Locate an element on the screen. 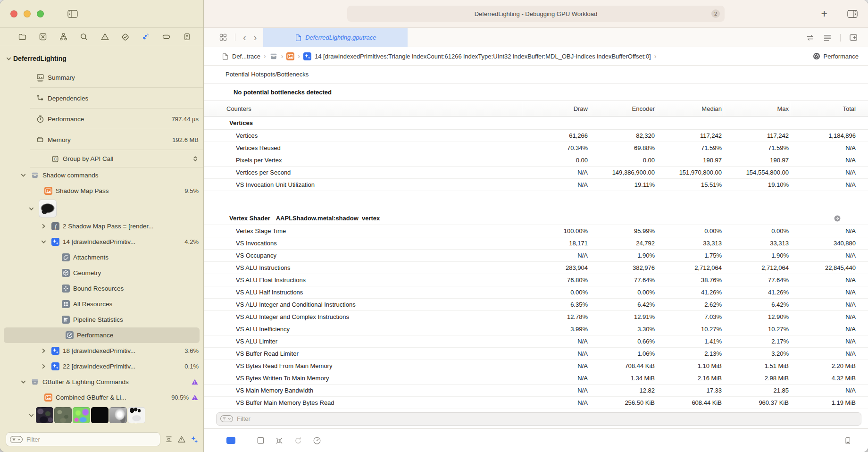 The height and width of the screenshot is (452, 868). sidebar-item-geometry: Geometry is located at coordinates (102, 273).